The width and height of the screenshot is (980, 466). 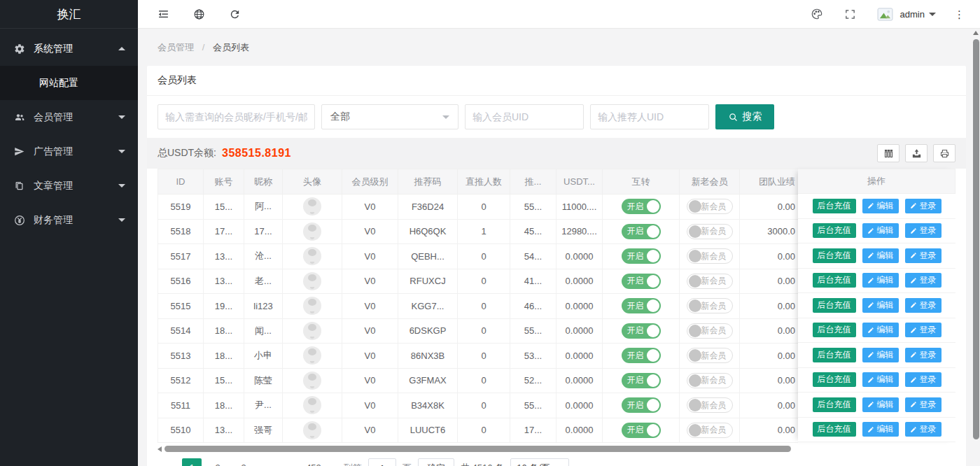 I want to click on print-button, so click(x=944, y=153).